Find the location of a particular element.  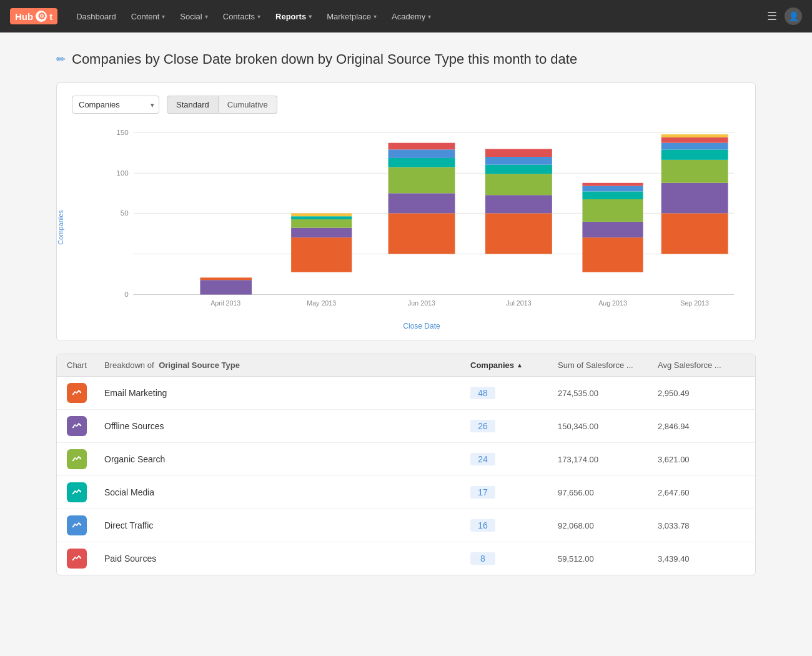

companies-value: 24 is located at coordinates (483, 459).